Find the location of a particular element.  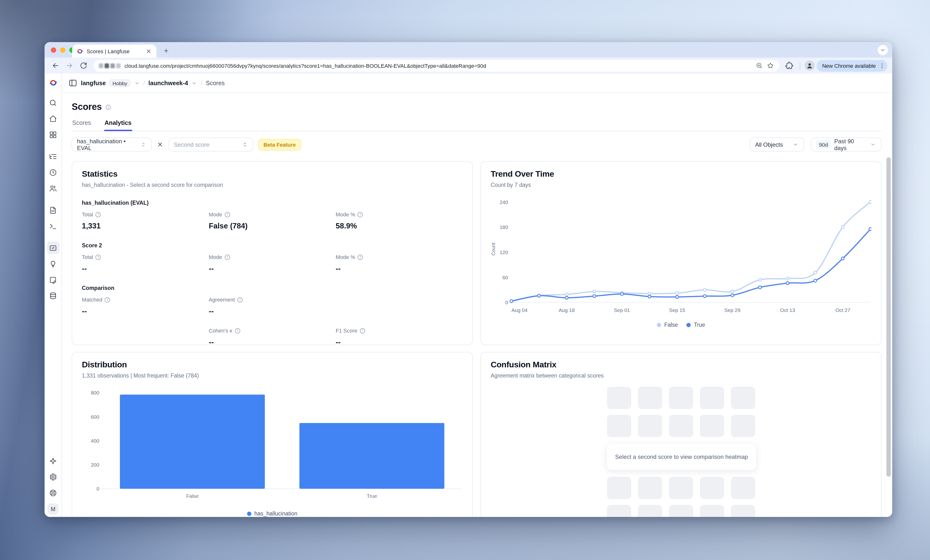

back-button is located at coordinates (55, 66).